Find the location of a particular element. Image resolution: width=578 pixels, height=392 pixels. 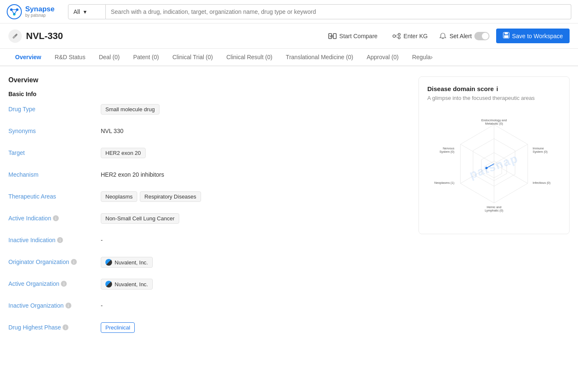

tab-rd-status: R&D Status is located at coordinates (70, 57).